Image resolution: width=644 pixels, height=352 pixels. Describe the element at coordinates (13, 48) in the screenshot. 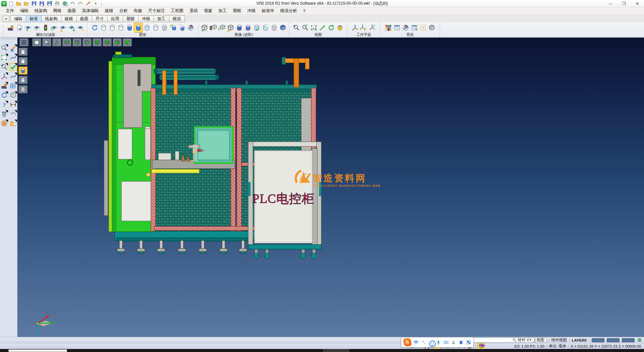

I see `sketch-disable-button: ✕` at that location.